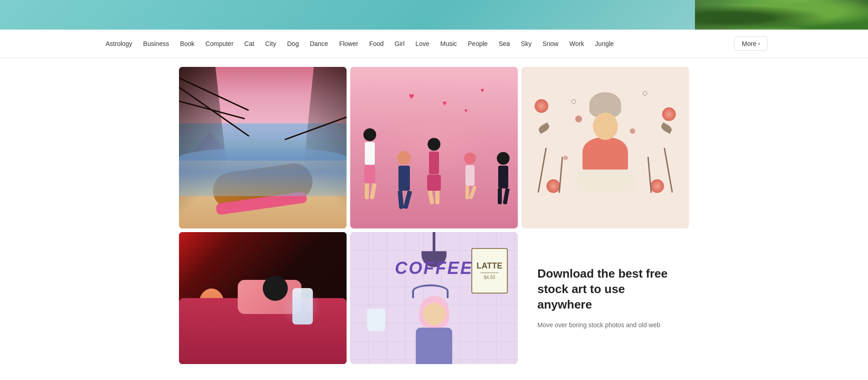 Image resolution: width=868 pixels, height=380 pixels. Describe the element at coordinates (434, 269) in the screenshot. I see `coffee-title-text: COFFEE` at that location.